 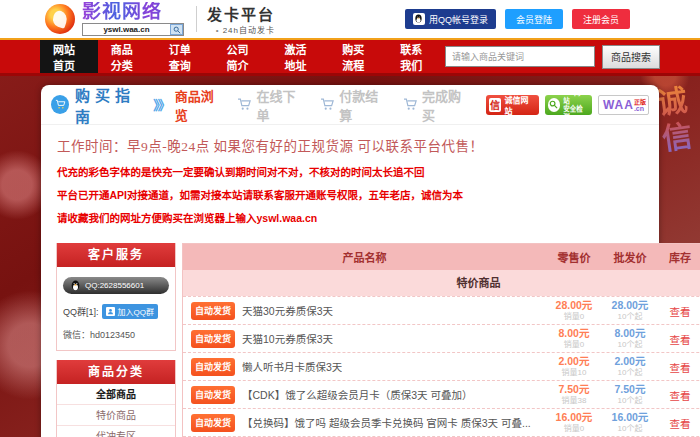 What do you see at coordinates (630, 367) in the screenshot?
I see `wholesale-cell: 2.00元 10个起` at bounding box center [630, 367].